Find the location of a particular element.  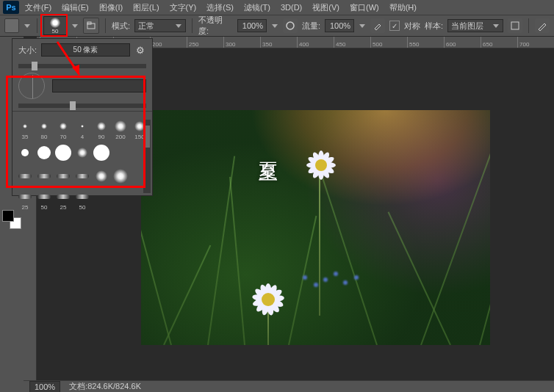

canvas-text: 夏至 is located at coordinates (267, 150).